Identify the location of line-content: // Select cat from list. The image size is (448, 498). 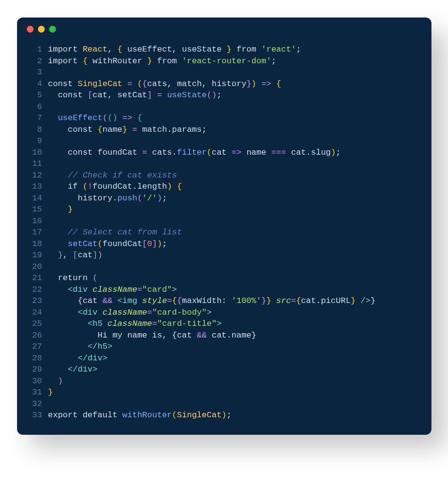
(240, 232).